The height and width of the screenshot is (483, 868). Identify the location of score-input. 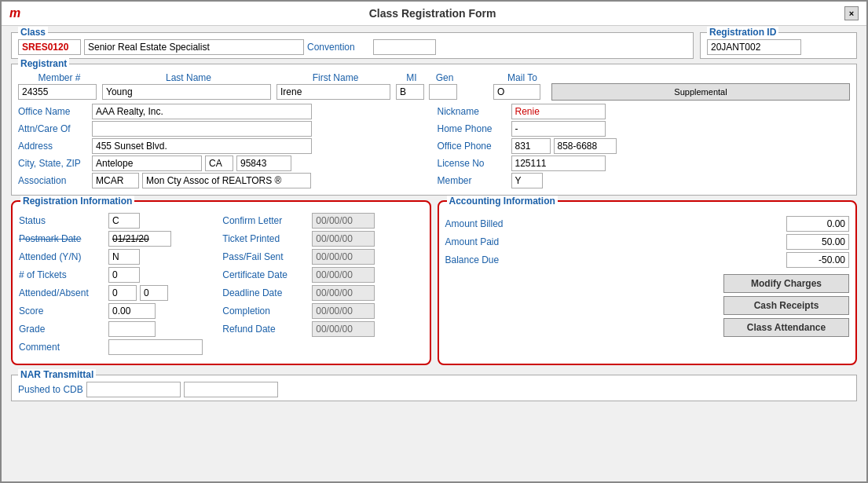
(132, 311).